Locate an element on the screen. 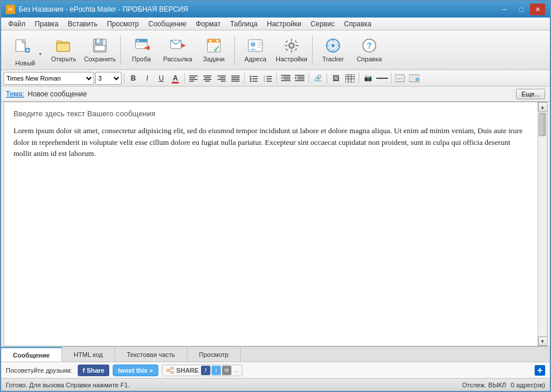 The image size is (551, 392). align-justify-button is located at coordinates (235, 78).